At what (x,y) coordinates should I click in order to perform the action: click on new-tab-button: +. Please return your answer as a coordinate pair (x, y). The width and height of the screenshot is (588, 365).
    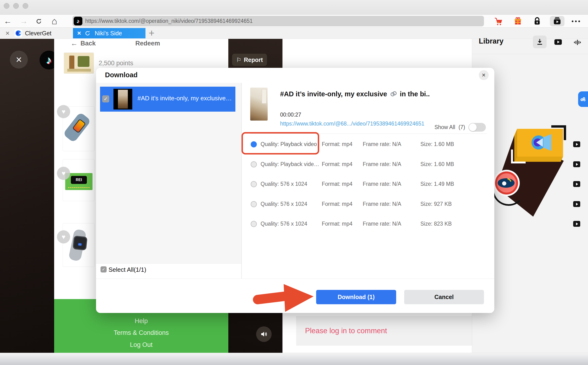
    Looking at the image, I should click on (152, 33).